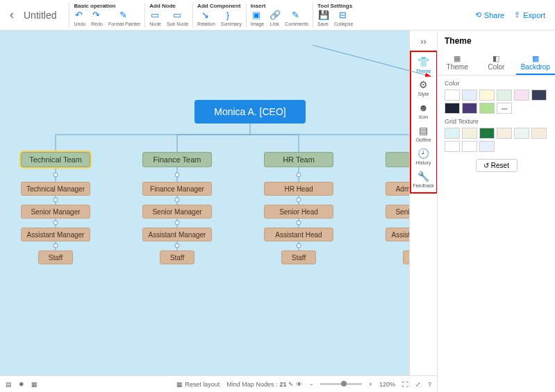 This screenshot has height=392, width=555. What do you see at coordinates (297, 15) in the screenshot?
I see `comments-icon: ✎` at bounding box center [297, 15].